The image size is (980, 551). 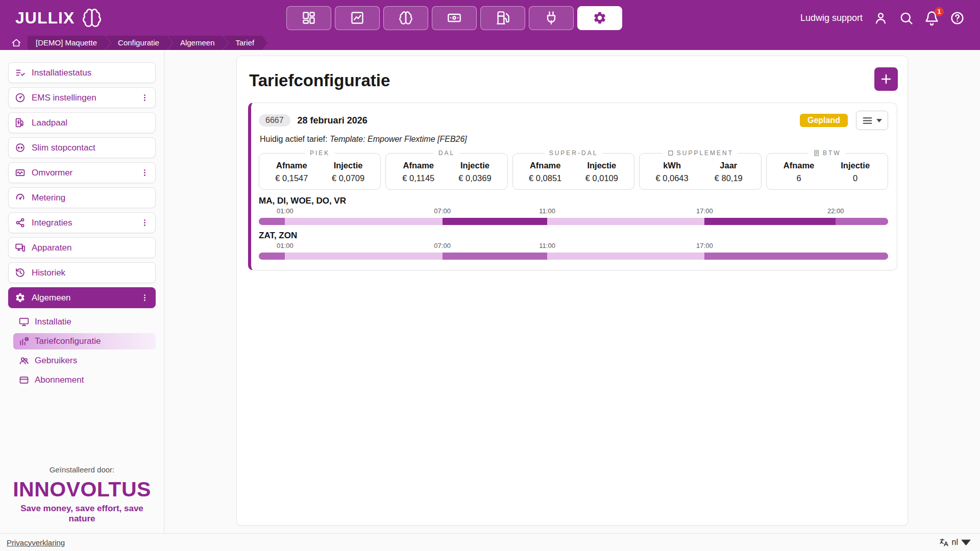 What do you see at coordinates (906, 18) in the screenshot?
I see `search-button` at bounding box center [906, 18].